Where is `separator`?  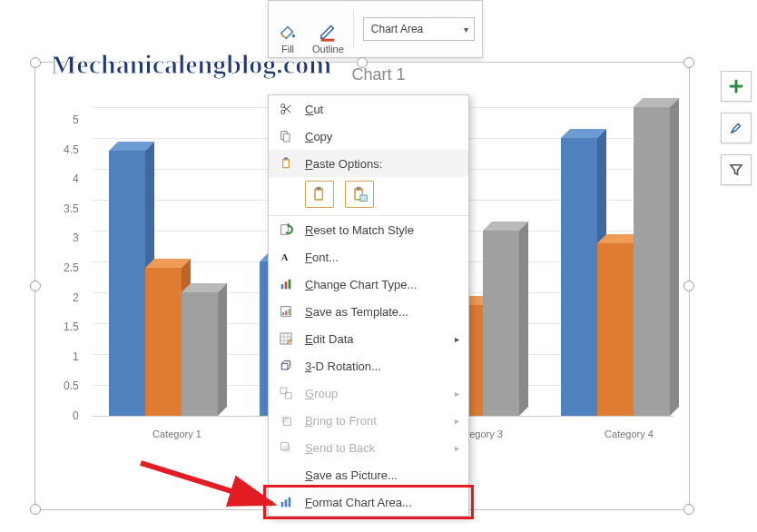 separator is located at coordinates (354, 29).